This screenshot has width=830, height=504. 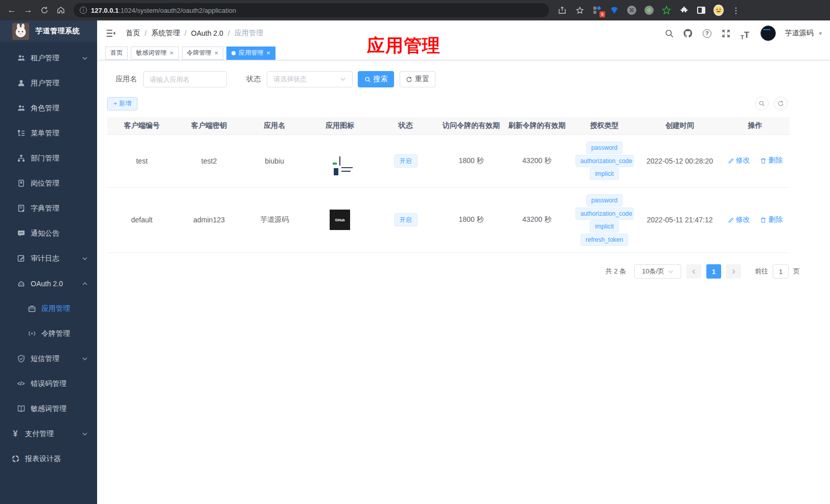 I want to click on sidebar-item-sensitive-word: 敏感词管理, so click(x=49, y=409).